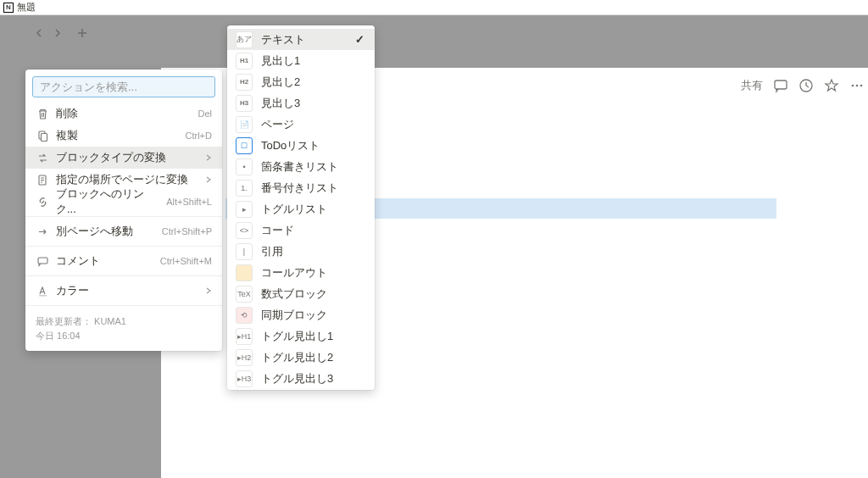 The image size is (868, 478). What do you see at coordinates (124, 114) in the screenshot?
I see `menu-item-label: 削除` at bounding box center [124, 114].